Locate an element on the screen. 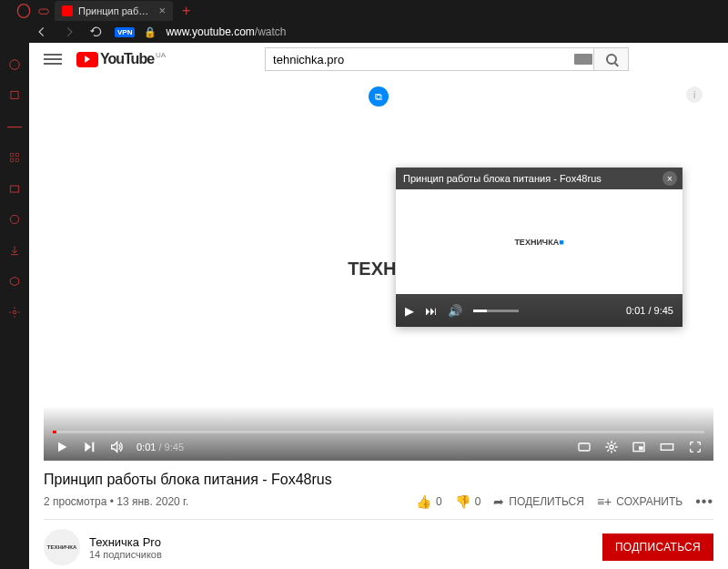 This screenshot has height=569, width=728. sidebar-grid-icon is located at coordinates (15, 157).